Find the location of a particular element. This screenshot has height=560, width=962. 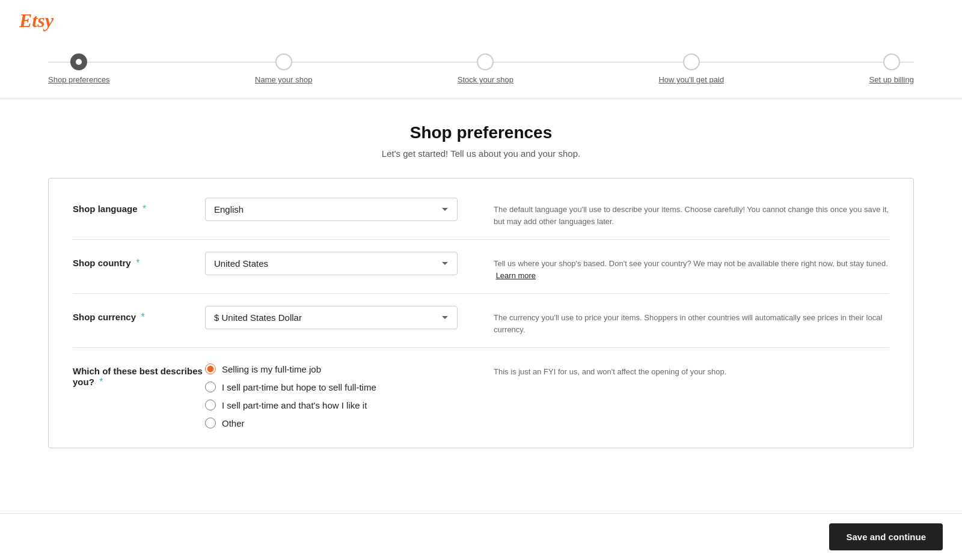

country-learn-more-link: Learn more is located at coordinates (516, 275).